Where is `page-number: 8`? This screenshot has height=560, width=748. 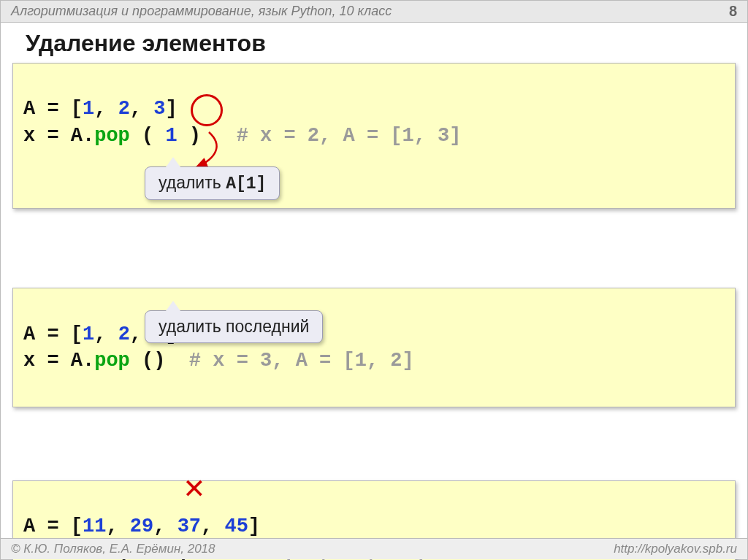 page-number: 8 is located at coordinates (733, 12).